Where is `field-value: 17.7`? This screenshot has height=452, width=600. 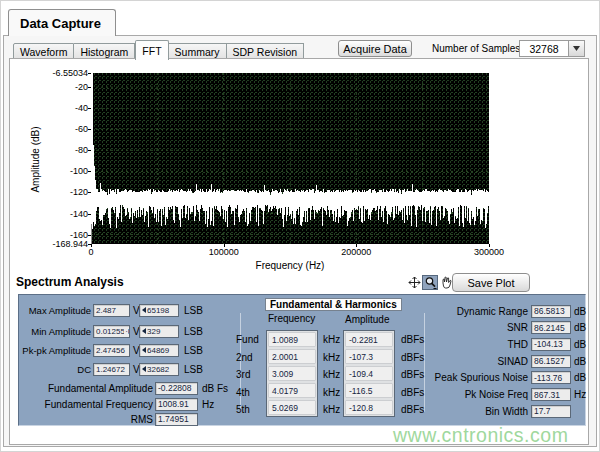
field-value: 17.7 is located at coordinates (542, 411).